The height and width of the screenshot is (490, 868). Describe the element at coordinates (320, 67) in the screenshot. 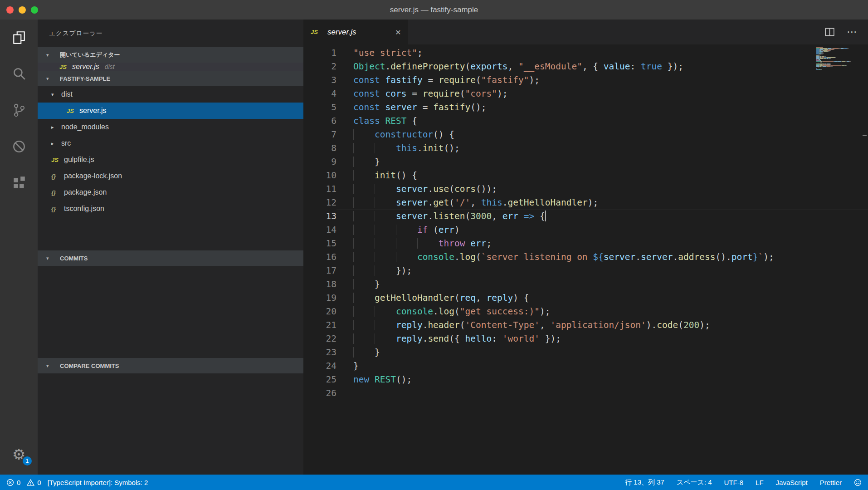

I see `line-number: 2` at that location.